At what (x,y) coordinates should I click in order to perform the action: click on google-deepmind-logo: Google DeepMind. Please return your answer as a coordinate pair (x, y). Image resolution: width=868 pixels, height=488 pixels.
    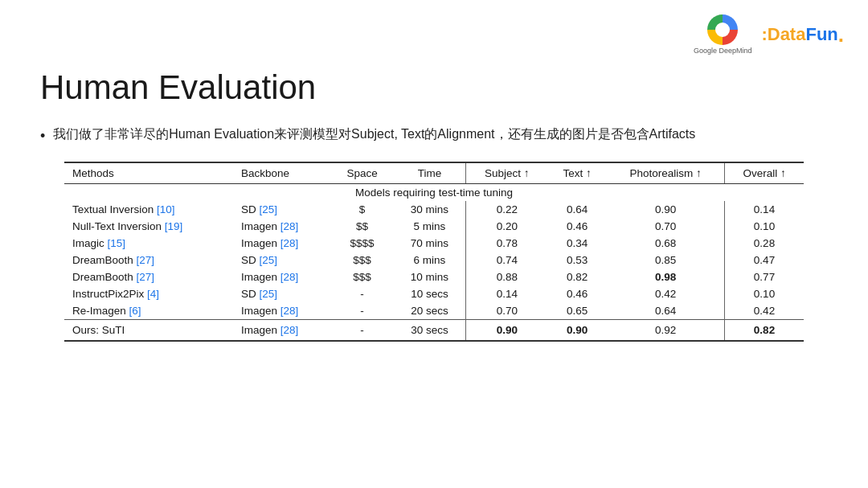
    Looking at the image, I should click on (723, 35).